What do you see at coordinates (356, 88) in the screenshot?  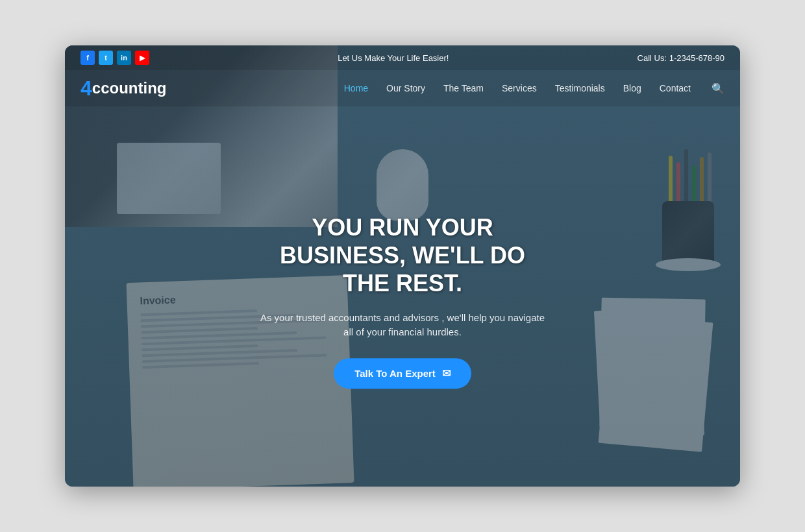 I see `nav-link-home: Home` at bounding box center [356, 88].